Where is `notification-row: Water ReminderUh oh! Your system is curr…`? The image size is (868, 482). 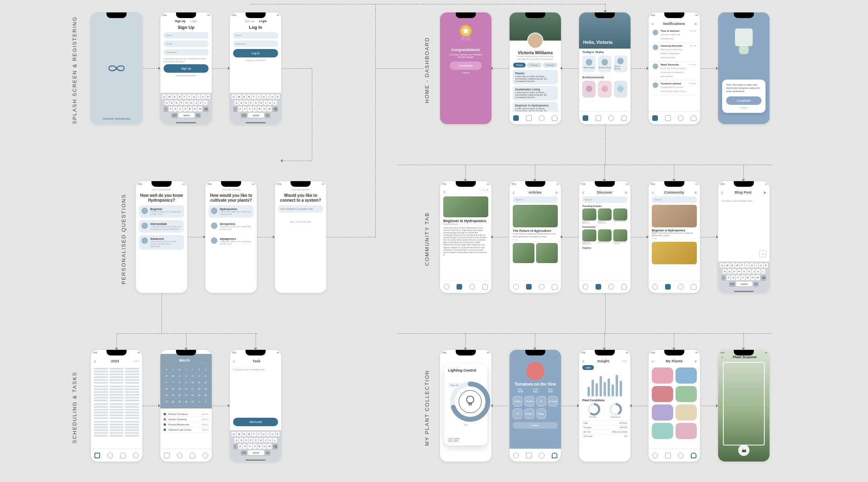
notification-row: Water ReminderUh oh! Your system is curr… is located at coordinates (674, 71).